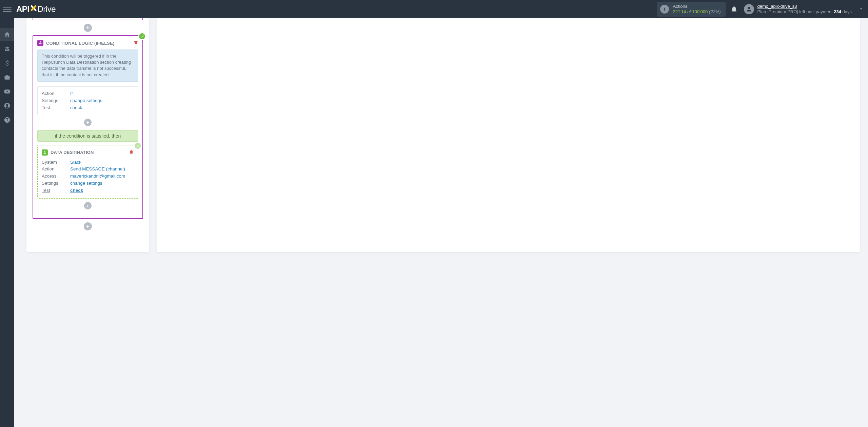 The image size is (868, 427). Describe the element at coordinates (7, 35) in the screenshot. I see `nav-home` at that location.